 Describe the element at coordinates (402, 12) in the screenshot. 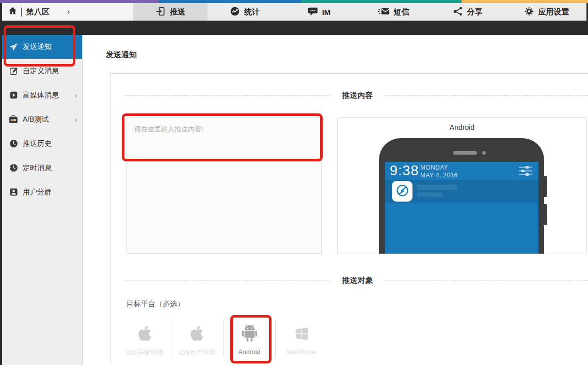

I see `tab-label: 短信` at that location.